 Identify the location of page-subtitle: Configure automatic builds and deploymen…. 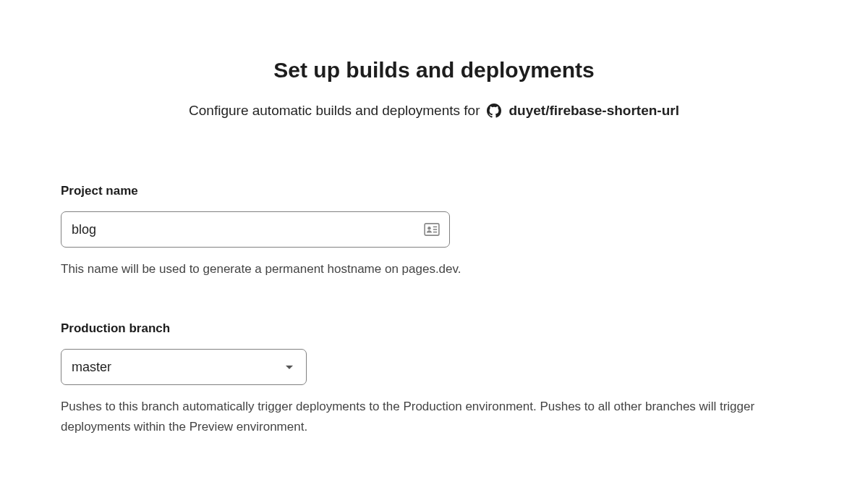
(434, 111).